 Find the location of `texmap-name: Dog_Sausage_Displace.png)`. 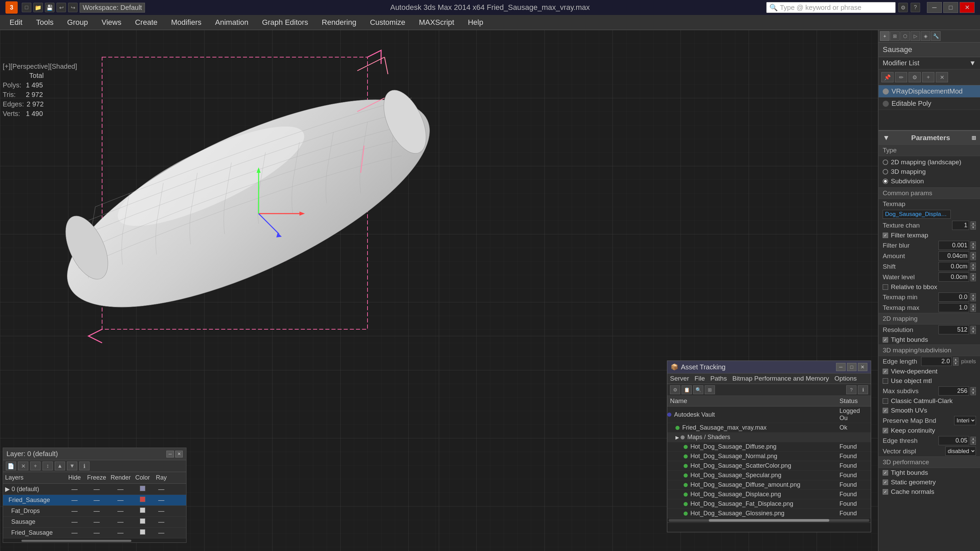

texmap-name: Dog_Sausage_Displace.png) is located at coordinates (917, 214).